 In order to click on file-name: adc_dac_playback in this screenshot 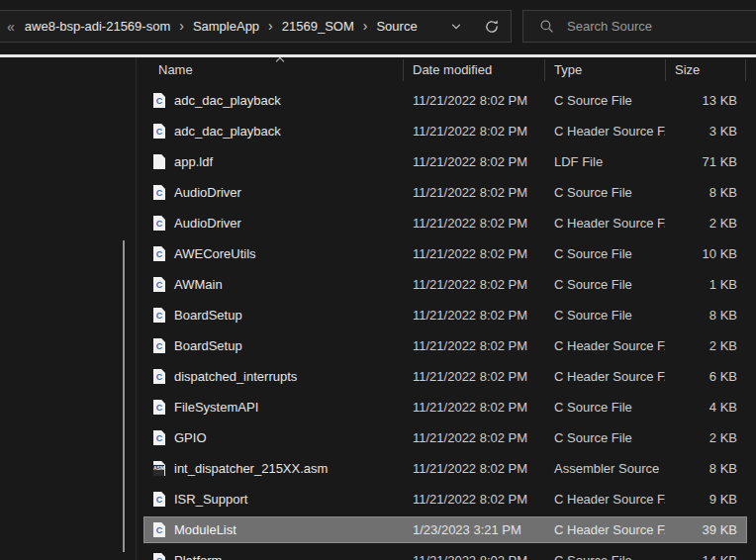, I will do `click(228, 131)`.